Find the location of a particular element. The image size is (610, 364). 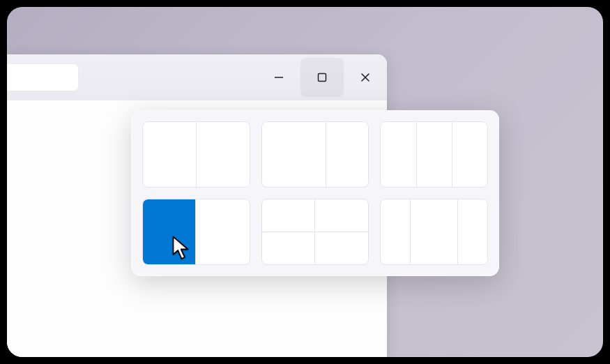

window-titlebar is located at coordinates (197, 77).